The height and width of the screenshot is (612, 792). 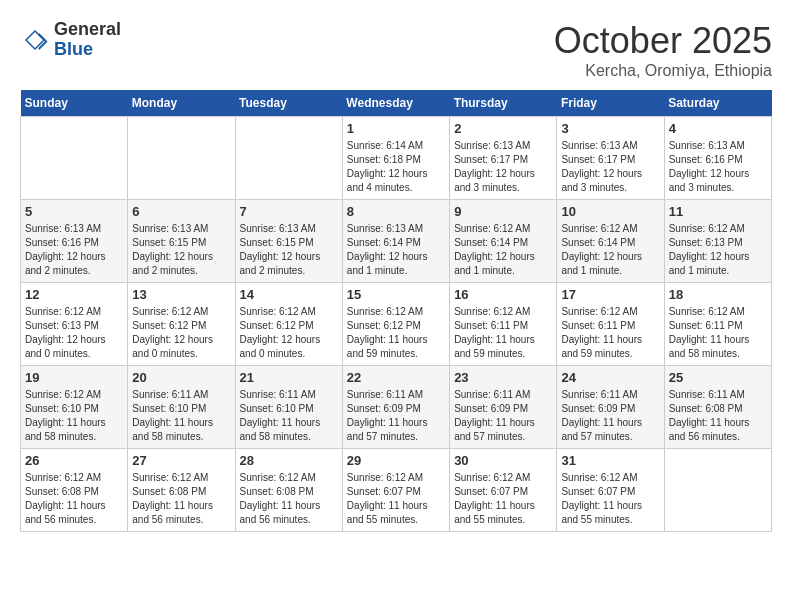 What do you see at coordinates (610, 250) in the screenshot?
I see `day-info: Sunrise: 6:12 AM Sunset: 6:14 PM Dayligh…` at bounding box center [610, 250].